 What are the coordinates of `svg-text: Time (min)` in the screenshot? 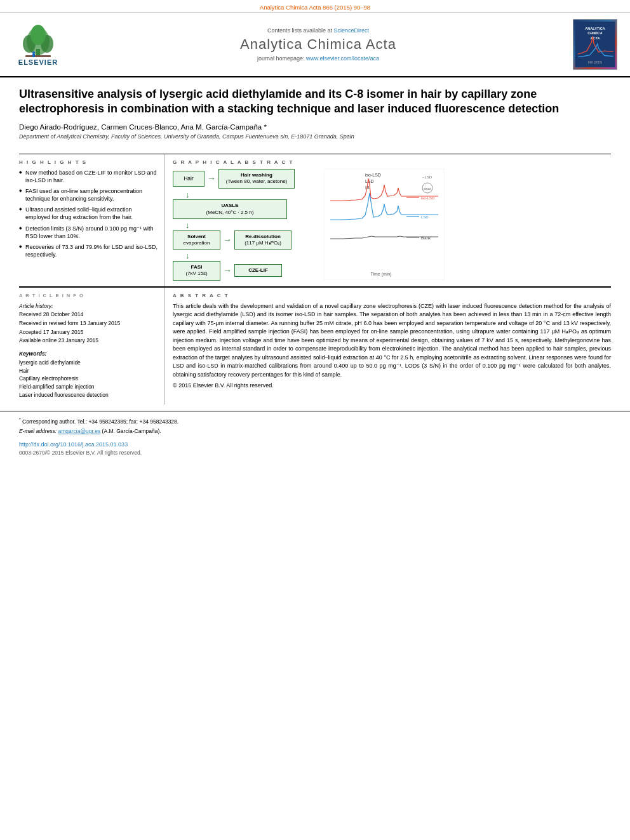 It's located at (381, 274).